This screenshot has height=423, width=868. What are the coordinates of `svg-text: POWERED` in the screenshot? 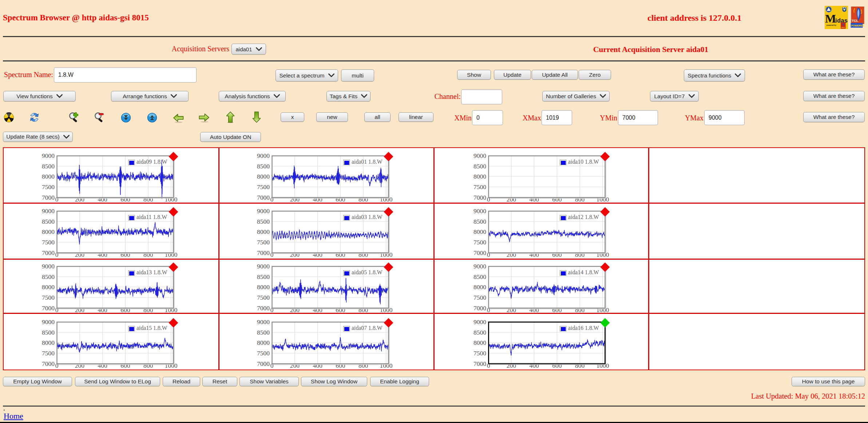 It's located at (857, 25).